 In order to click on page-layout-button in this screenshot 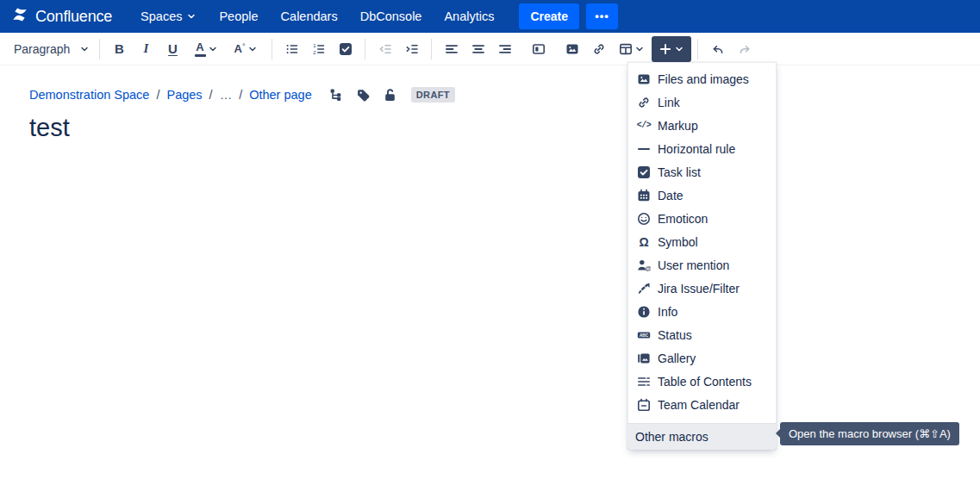, I will do `click(538, 49)`.